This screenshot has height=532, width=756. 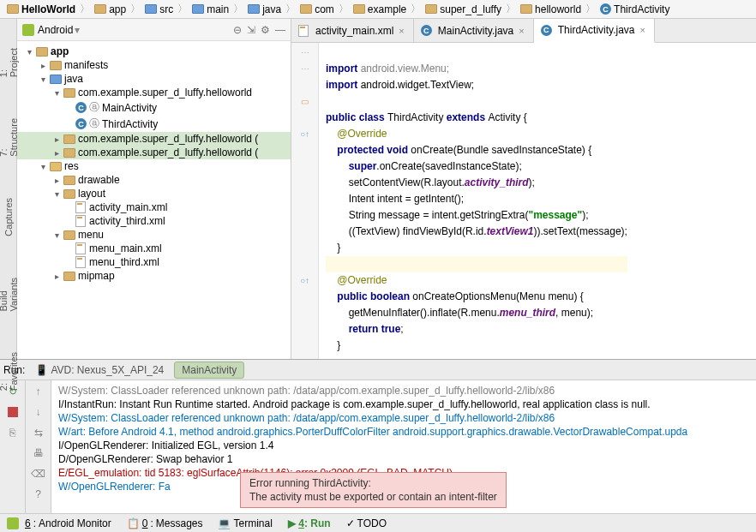 I want to click on status-todo: ✓ TODO, so click(x=367, y=523).